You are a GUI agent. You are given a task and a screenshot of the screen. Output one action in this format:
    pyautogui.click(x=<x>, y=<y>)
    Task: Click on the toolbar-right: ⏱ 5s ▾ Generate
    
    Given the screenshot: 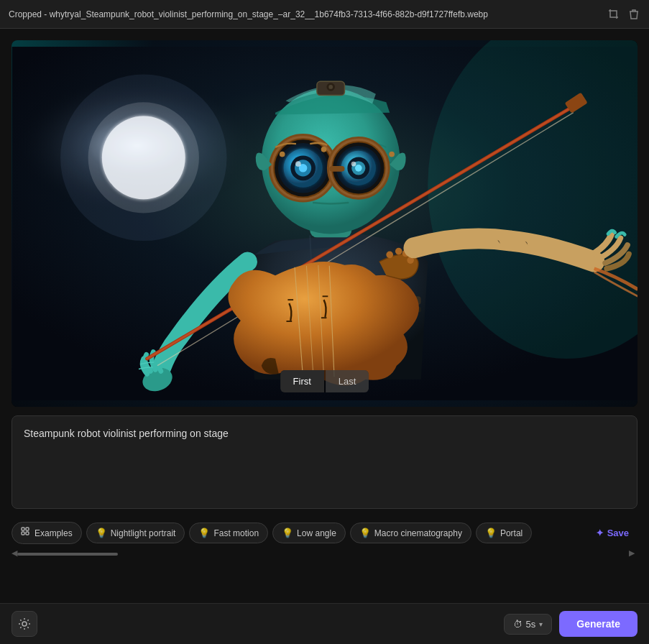 What is the action you would take?
    pyautogui.click(x=571, y=624)
    